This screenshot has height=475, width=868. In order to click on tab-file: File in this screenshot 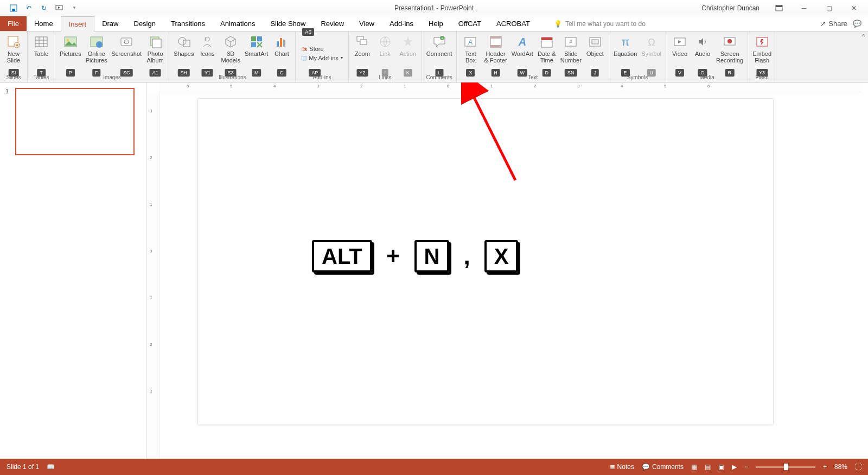, I will do `click(13, 24)`.